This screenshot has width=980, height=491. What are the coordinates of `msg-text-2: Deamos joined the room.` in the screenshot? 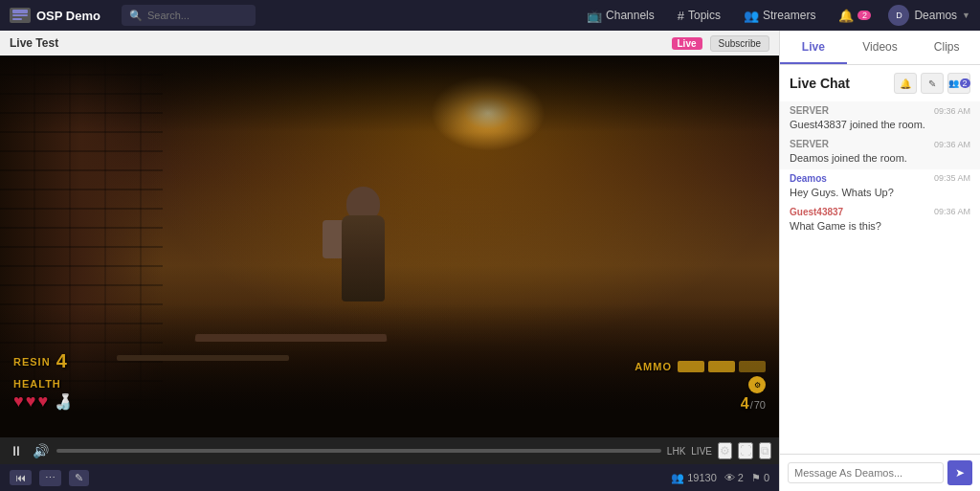 It's located at (880, 158).